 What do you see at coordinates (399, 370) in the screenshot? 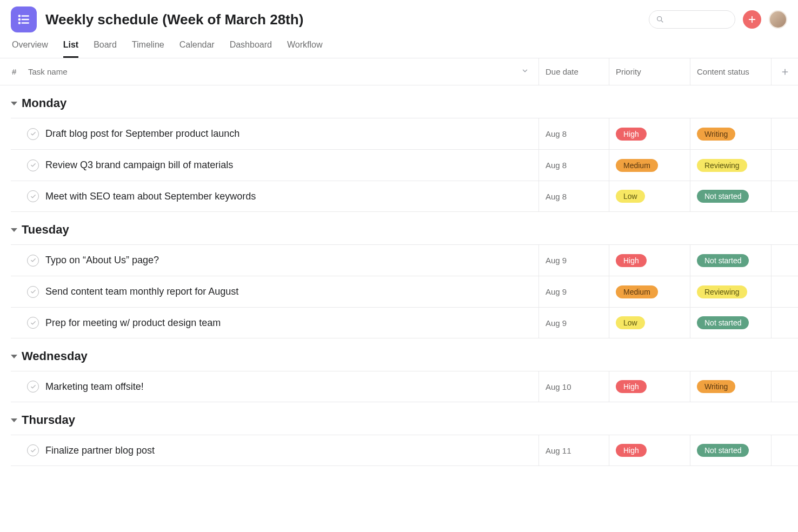
I see `section: WednesdayMarketing team offsite!Aug 10Hi…` at bounding box center [399, 370].